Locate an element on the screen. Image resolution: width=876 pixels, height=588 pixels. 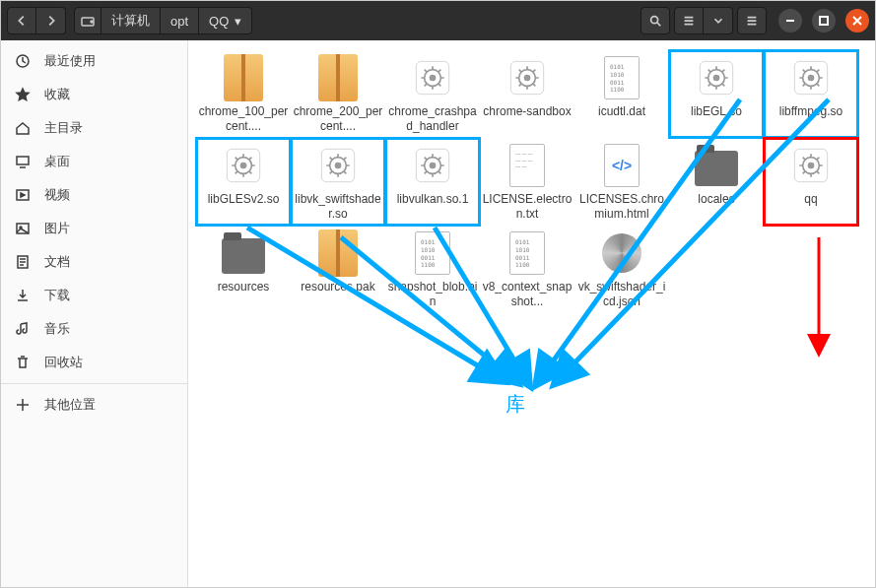
file-item: 0101101000111100snapshot_blob.bin is located at coordinates (433, 270).